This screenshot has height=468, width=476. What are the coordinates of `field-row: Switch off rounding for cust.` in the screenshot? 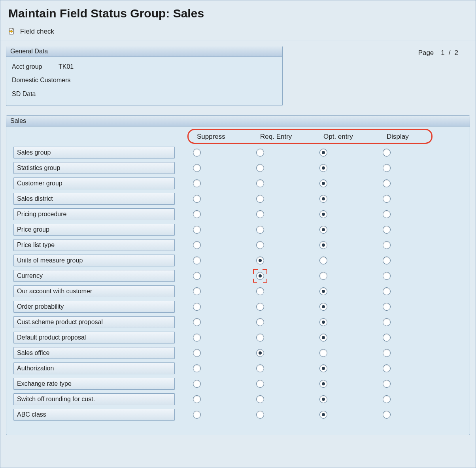 It's located at (238, 399).